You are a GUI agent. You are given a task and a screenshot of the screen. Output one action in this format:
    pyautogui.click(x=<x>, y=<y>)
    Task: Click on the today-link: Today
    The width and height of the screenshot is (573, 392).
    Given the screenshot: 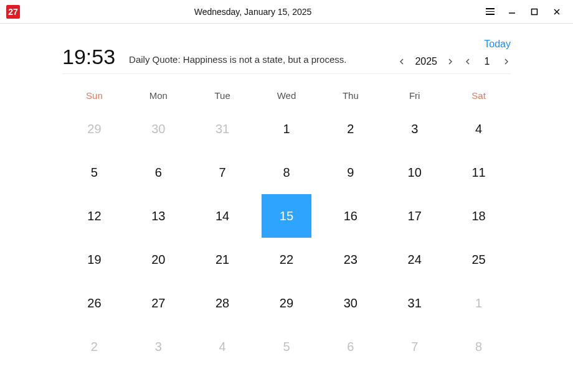 What is the action you would take?
    pyautogui.click(x=497, y=44)
    